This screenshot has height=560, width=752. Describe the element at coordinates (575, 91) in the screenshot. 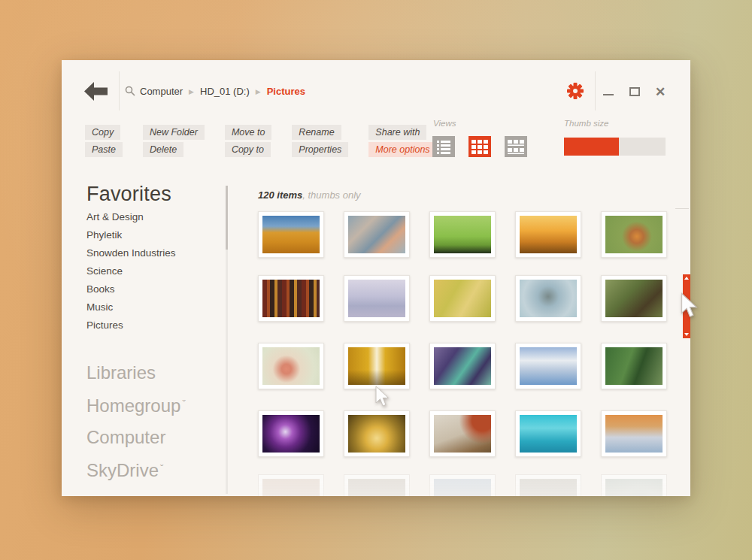

I see `gear-icon` at that location.